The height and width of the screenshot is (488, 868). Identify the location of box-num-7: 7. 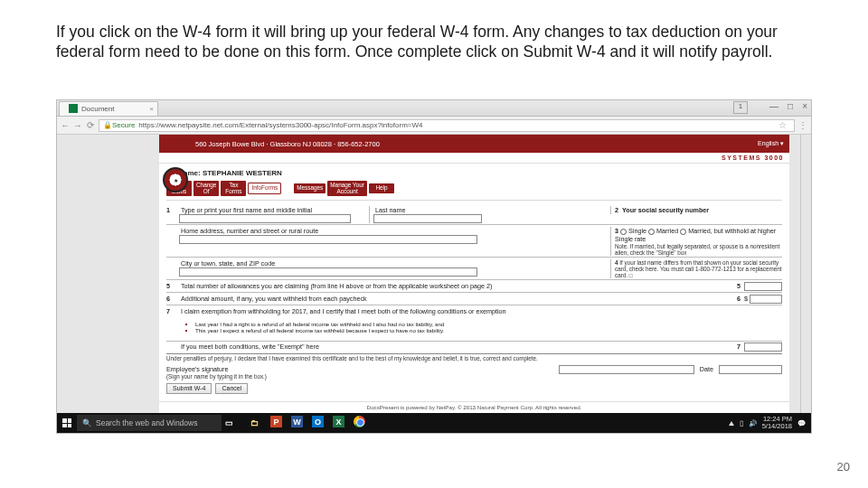
(739, 347).